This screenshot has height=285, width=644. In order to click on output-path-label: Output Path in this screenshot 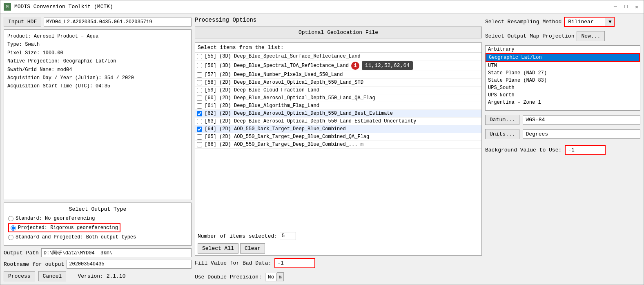, I will do `click(21, 253)`.